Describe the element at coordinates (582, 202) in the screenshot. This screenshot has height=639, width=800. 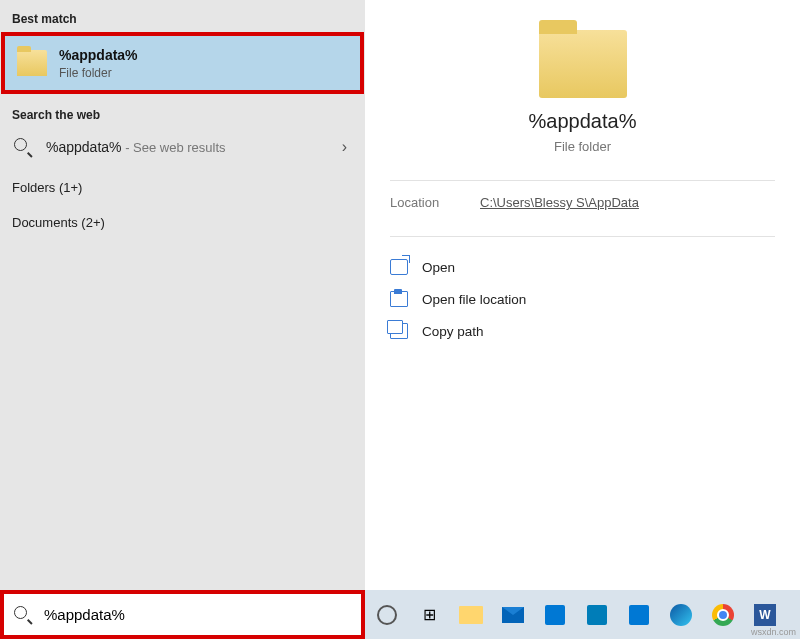
I see `location-row: Location C:\Users\Blessy S\AppData` at that location.